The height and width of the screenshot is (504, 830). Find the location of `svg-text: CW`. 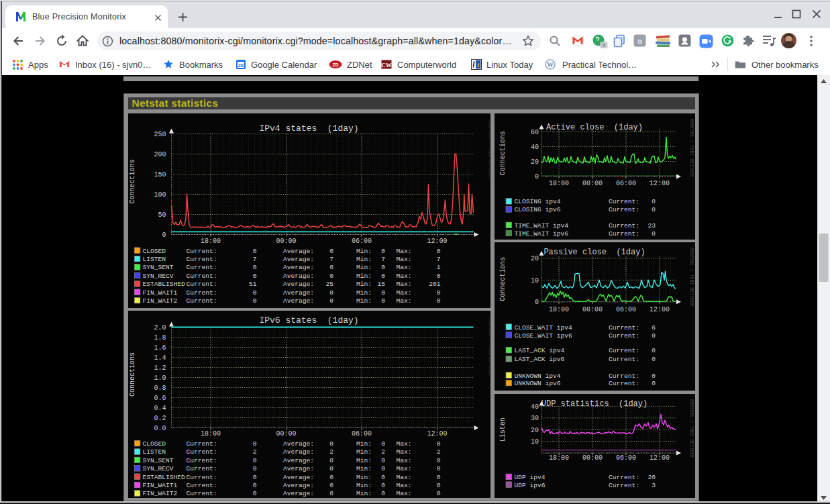

svg-text: CW is located at coordinates (386, 65).